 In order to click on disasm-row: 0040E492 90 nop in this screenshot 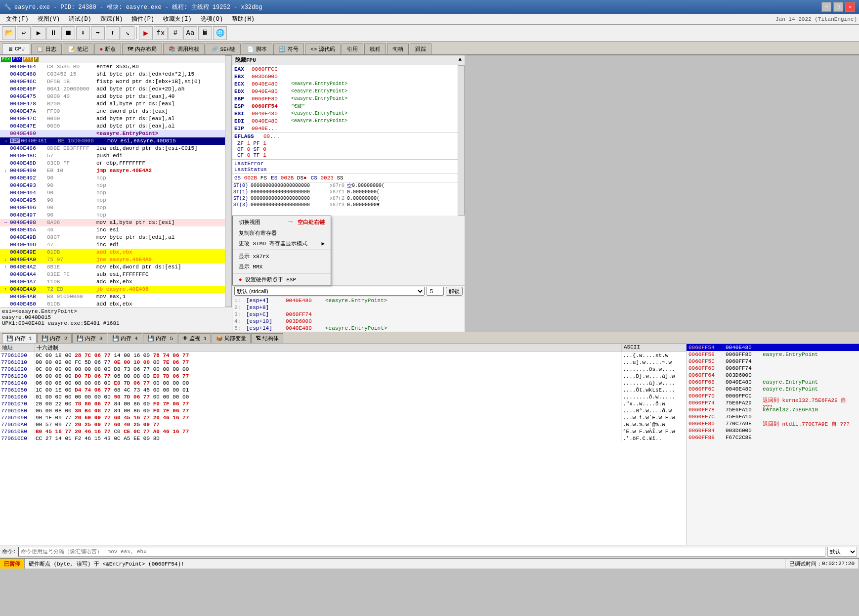, I will do `click(113, 178)`.